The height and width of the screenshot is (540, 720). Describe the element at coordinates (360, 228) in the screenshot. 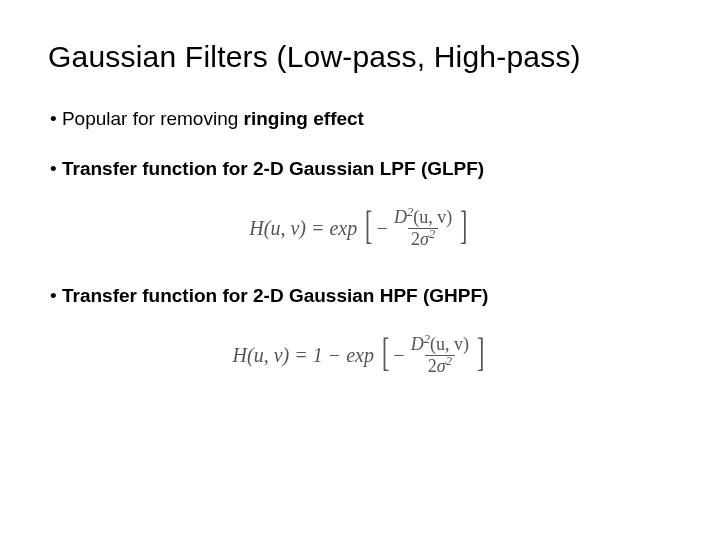

I see `formula-lpf: H(u, v) = exp [ − D2(u, v) 2σ2 ]` at that location.